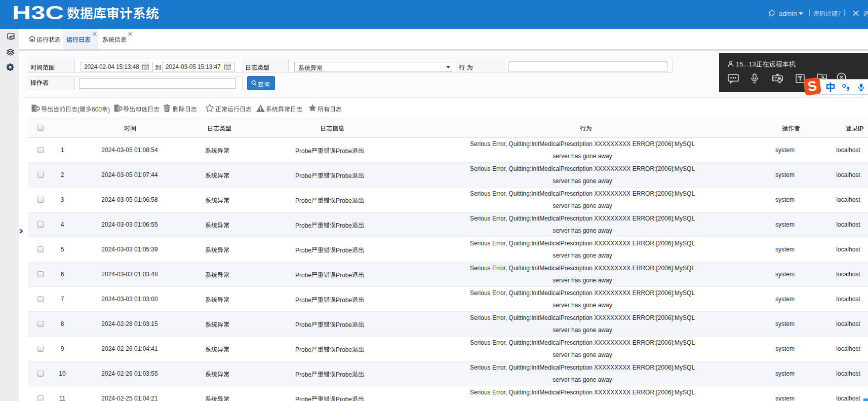 The height and width of the screenshot is (401, 868). Describe the element at coordinates (746, 65) in the screenshot. I see `svg-text: 15...13` at that location.